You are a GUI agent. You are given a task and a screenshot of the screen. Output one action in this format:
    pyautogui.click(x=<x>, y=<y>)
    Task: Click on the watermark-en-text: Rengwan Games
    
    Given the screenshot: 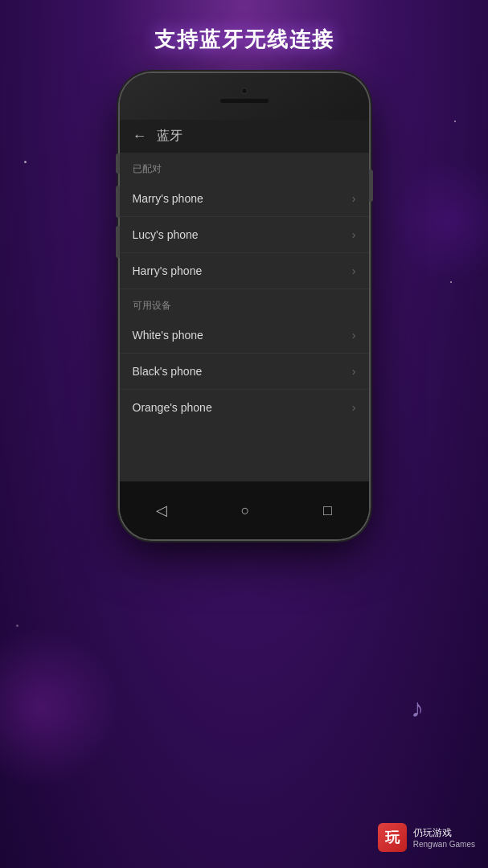 What is the action you would take?
    pyautogui.click(x=444, y=844)
    